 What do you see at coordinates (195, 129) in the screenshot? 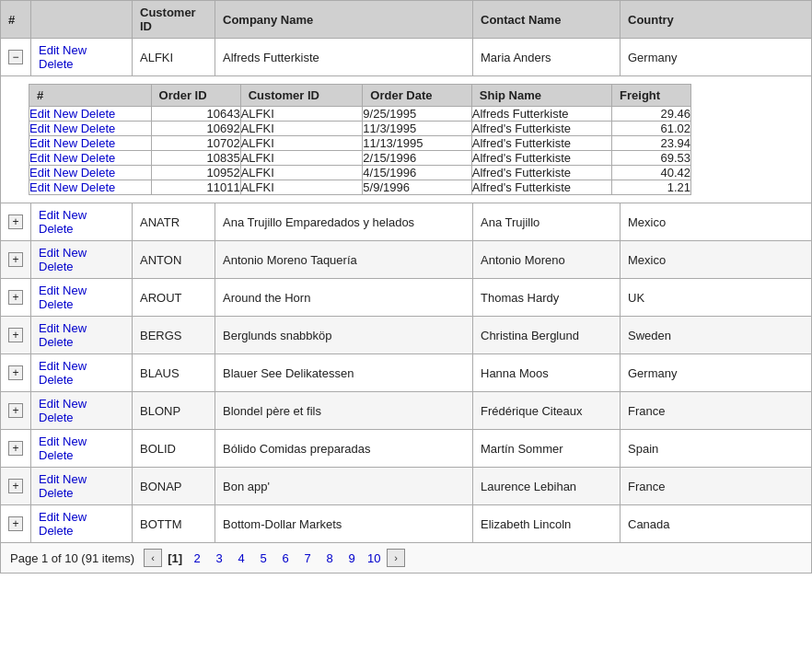
I see `sub-orderid-cell: 10692` at bounding box center [195, 129].